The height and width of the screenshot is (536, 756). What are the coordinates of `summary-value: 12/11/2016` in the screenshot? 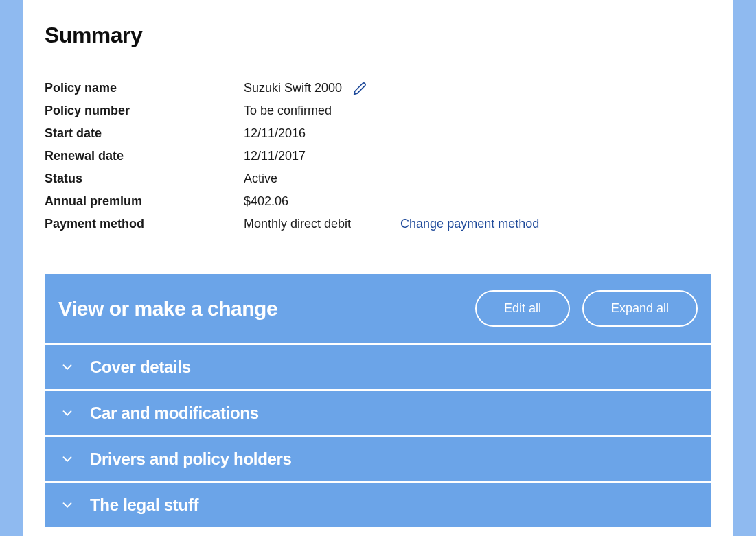 It's located at (275, 133).